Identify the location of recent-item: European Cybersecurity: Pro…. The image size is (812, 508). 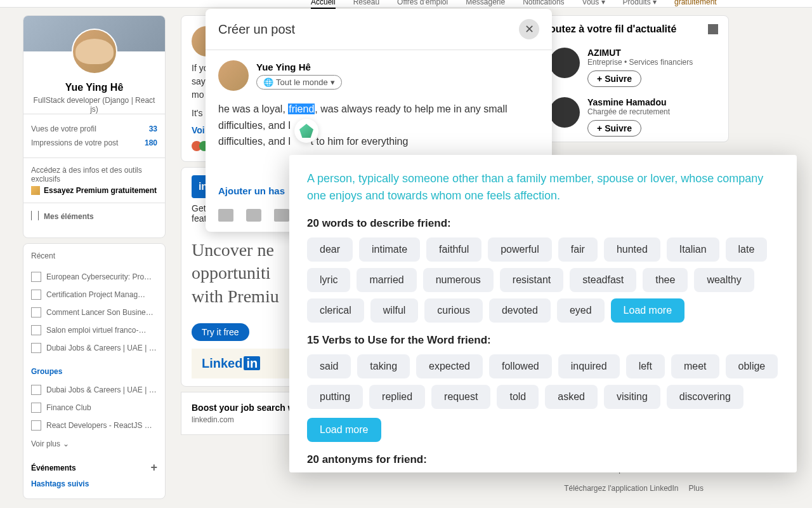
(94, 277).